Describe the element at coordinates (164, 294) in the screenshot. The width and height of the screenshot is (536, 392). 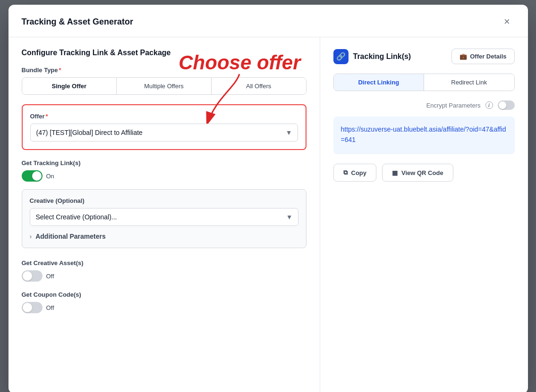
I see `get-coupon-codes-label: Get Coupon Code(s)` at that location.